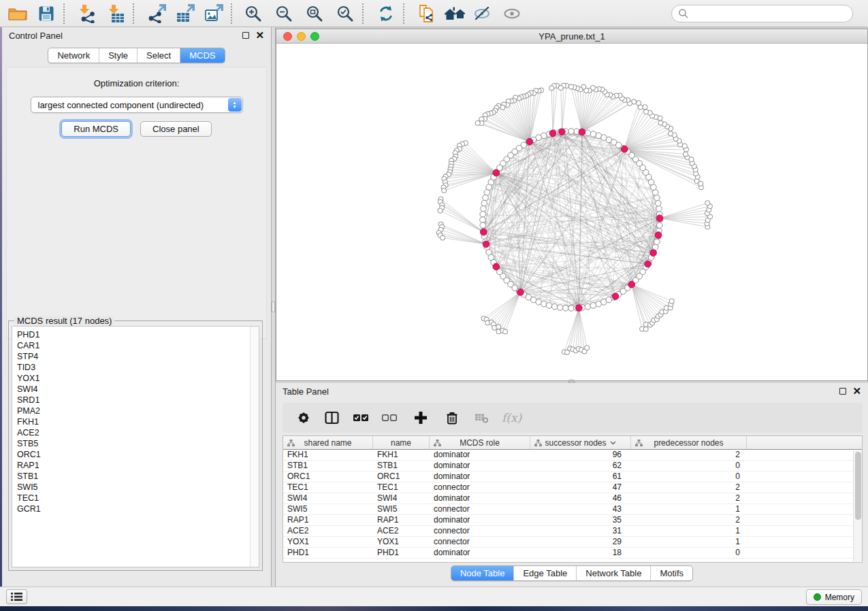 This screenshot has width=868, height=611. Describe the element at coordinates (404, 14) in the screenshot. I see `toolbar-separator` at that location.